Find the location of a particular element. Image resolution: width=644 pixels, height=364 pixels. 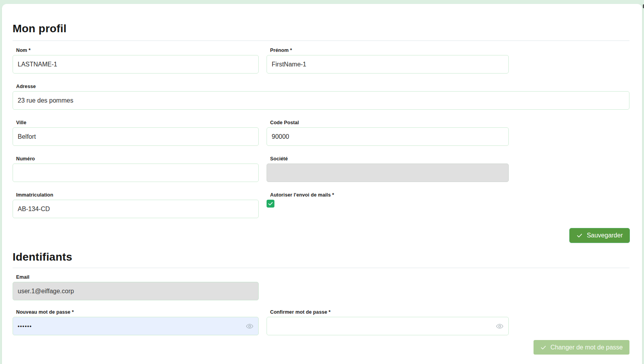

field-code-postal: Code Postal is located at coordinates (388, 133).